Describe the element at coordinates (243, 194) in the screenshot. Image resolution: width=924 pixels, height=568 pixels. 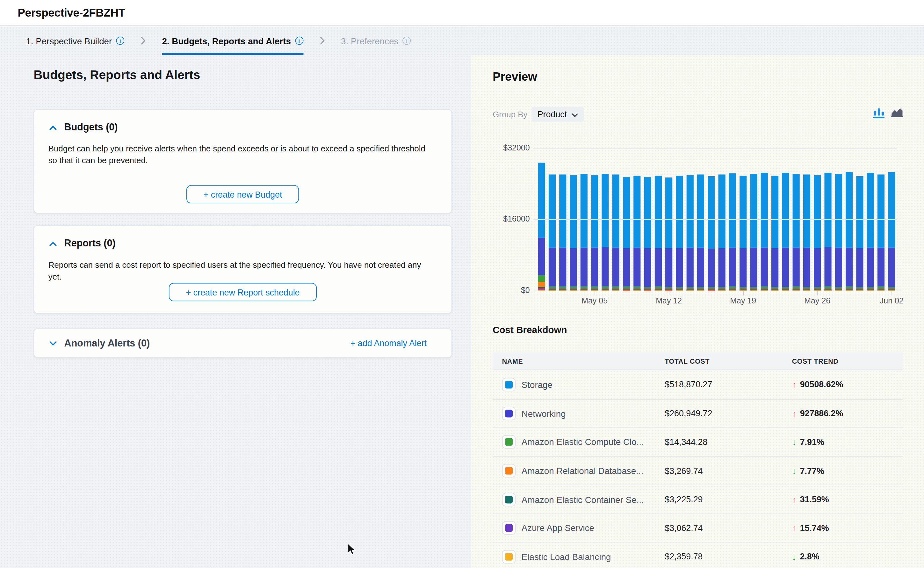
I see `create-budget-button: + create new Budget` at that location.